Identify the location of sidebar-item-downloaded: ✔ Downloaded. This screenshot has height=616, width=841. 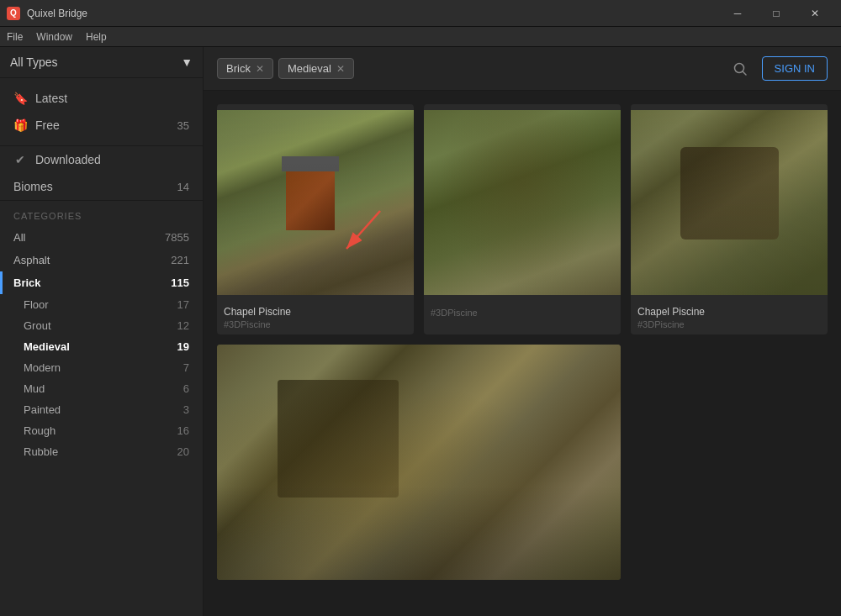
(101, 160).